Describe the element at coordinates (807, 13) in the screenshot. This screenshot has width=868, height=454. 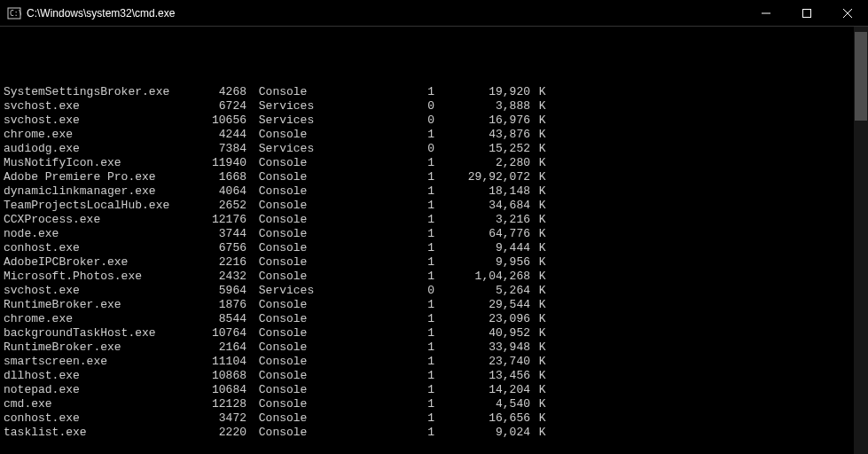
I see `maximize-button` at that location.